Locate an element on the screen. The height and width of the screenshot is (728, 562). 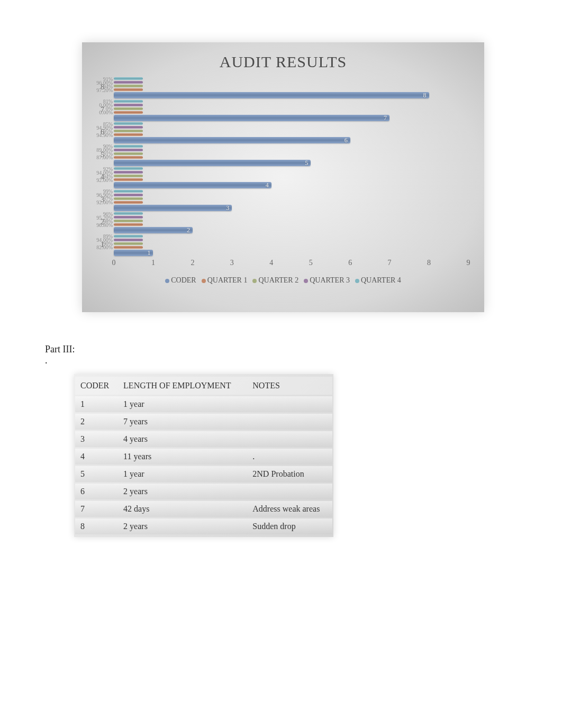
coder-group: 89%94.00%90%82.00%1 is located at coordinates (291, 245).